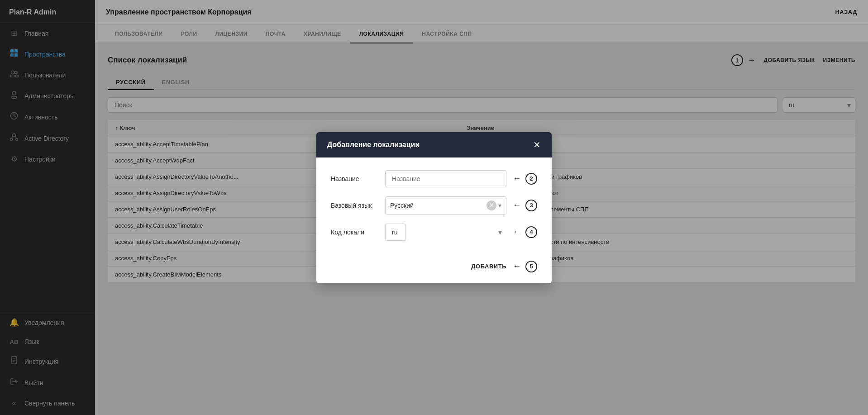 The image size is (868, 415). What do you see at coordinates (446, 232) in the screenshot?
I see `locale-code-wrapper: ru en` at bounding box center [446, 232].